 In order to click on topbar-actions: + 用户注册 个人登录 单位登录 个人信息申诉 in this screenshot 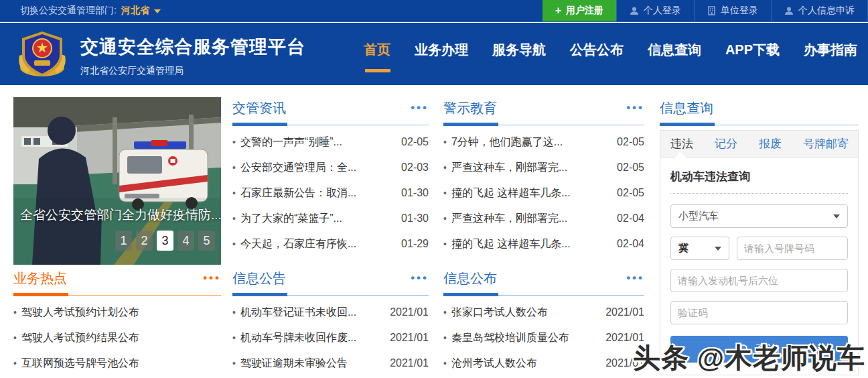, I will do `click(705, 11)`.